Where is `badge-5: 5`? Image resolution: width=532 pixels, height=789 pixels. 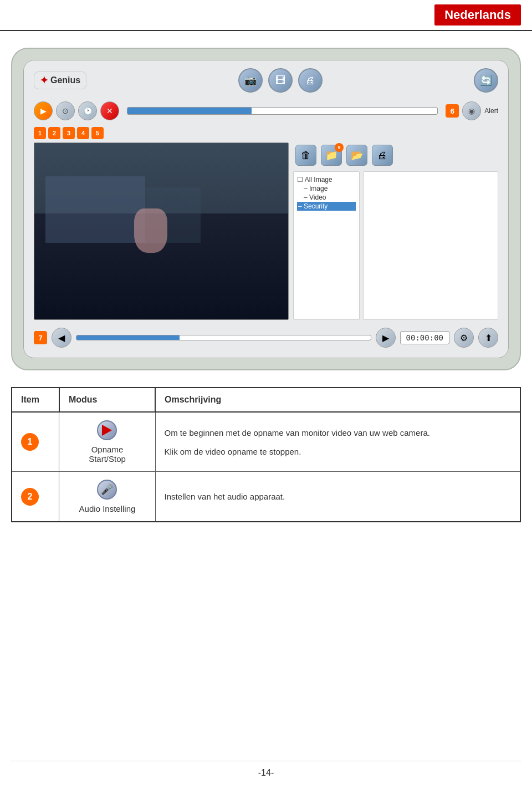
badge-5: 5 is located at coordinates (98, 133).